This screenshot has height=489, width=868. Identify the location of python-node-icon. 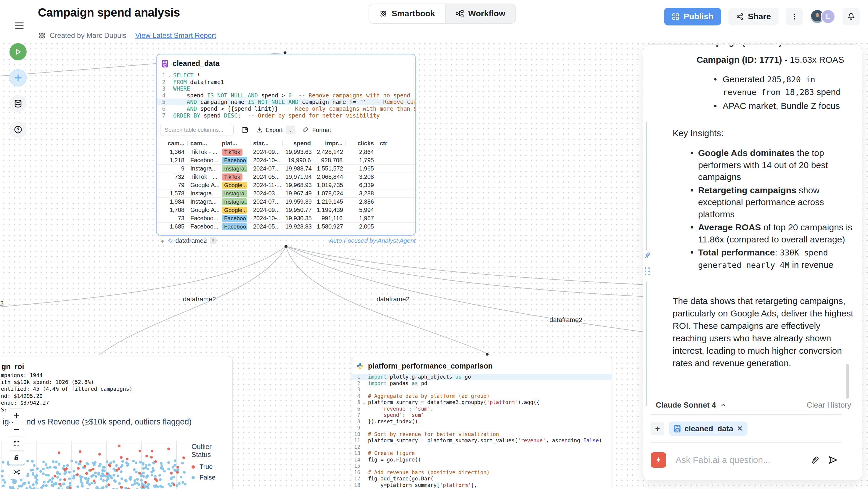
(360, 366).